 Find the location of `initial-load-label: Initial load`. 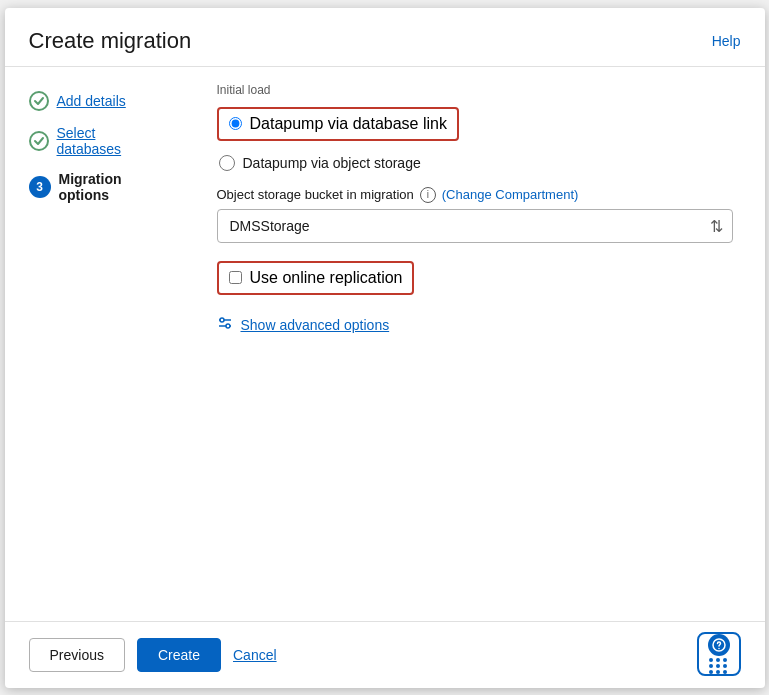

initial-load-label: Initial load is located at coordinates (475, 90).